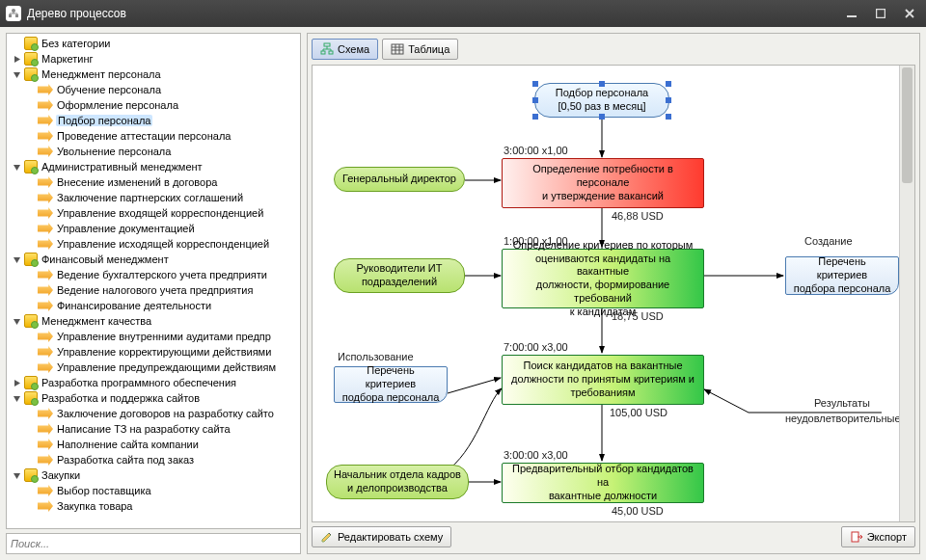 The image size is (926, 560). I want to click on doc-criteria-in: Перечень критериев подбора персонала, so click(391, 385).